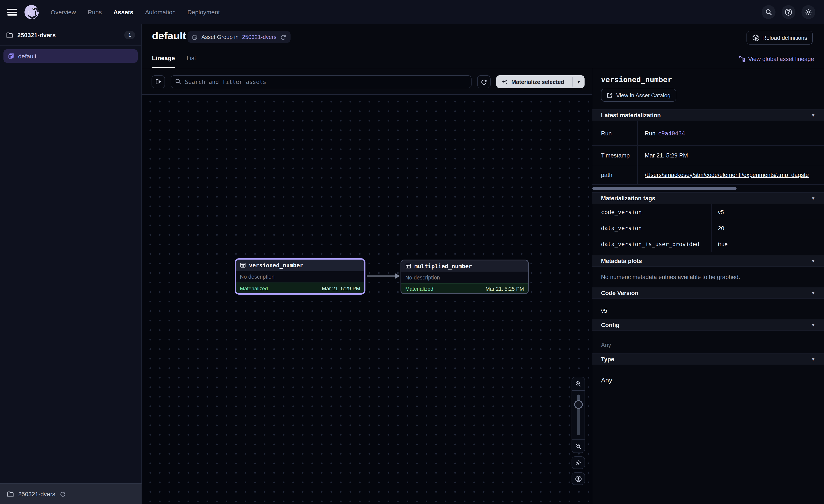 The width and height of the screenshot is (824, 504). What do you see at coordinates (161, 12) in the screenshot?
I see `nav-item-automation: Automation` at bounding box center [161, 12].